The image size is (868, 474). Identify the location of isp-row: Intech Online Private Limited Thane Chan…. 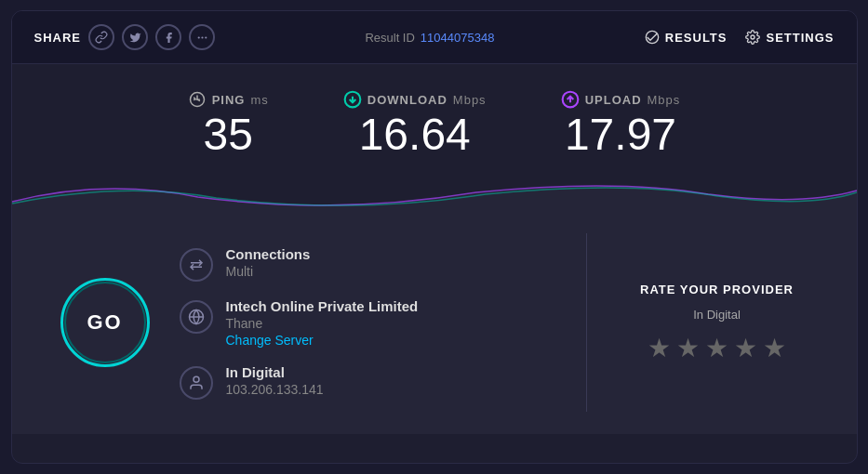
(368, 323).